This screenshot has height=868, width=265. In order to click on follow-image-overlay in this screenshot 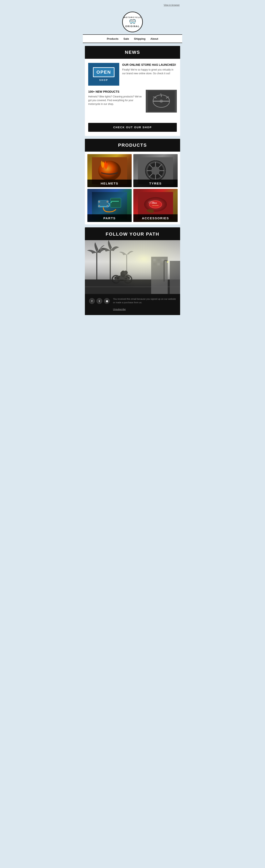, I will do `click(132, 267)`.